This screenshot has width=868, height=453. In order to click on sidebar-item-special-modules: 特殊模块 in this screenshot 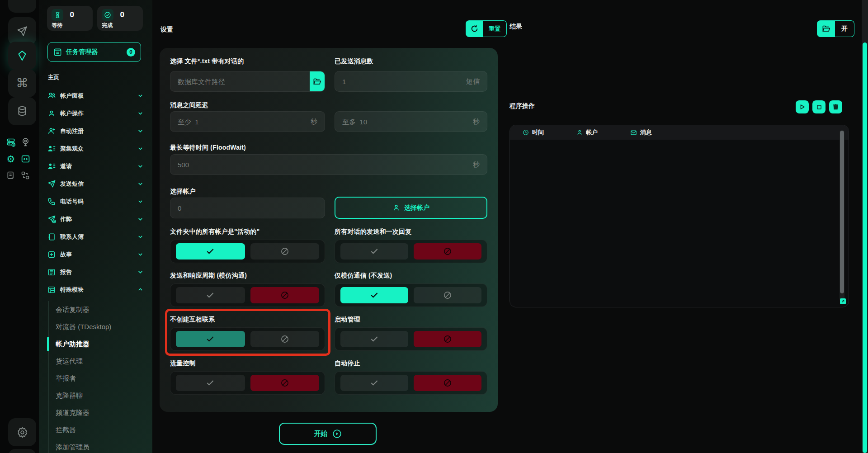, I will do `click(96, 289)`.